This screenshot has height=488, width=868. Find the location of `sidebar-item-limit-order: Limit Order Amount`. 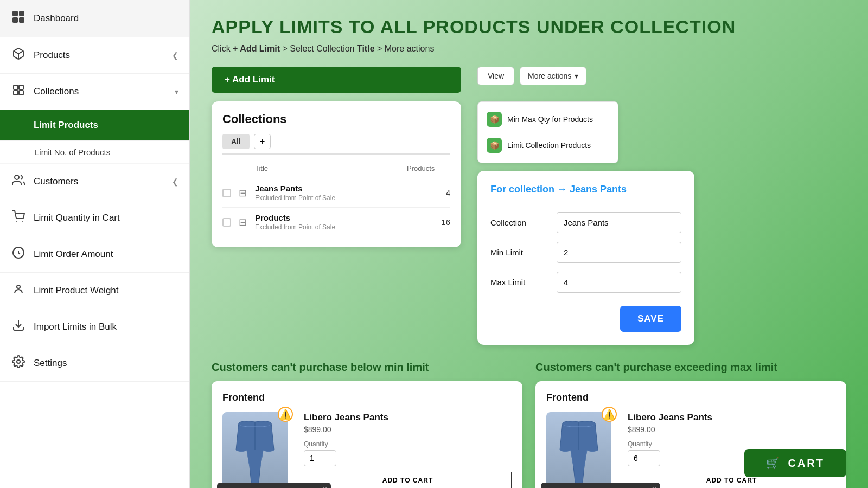

sidebar-item-limit-order: Limit Order Amount is located at coordinates (94, 255).